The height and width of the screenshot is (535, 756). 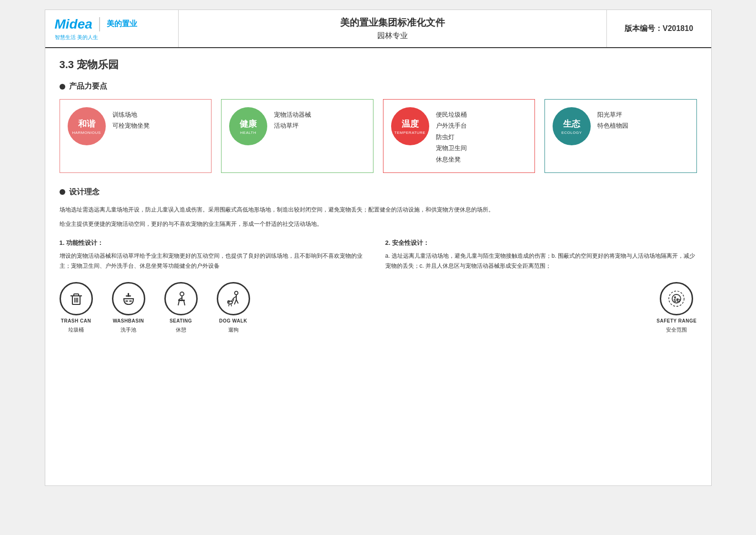 What do you see at coordinates (129, 321) in the screenshot?
I see `washbasin-label-en: WASHBASIN` at bounding box center [129, 321].